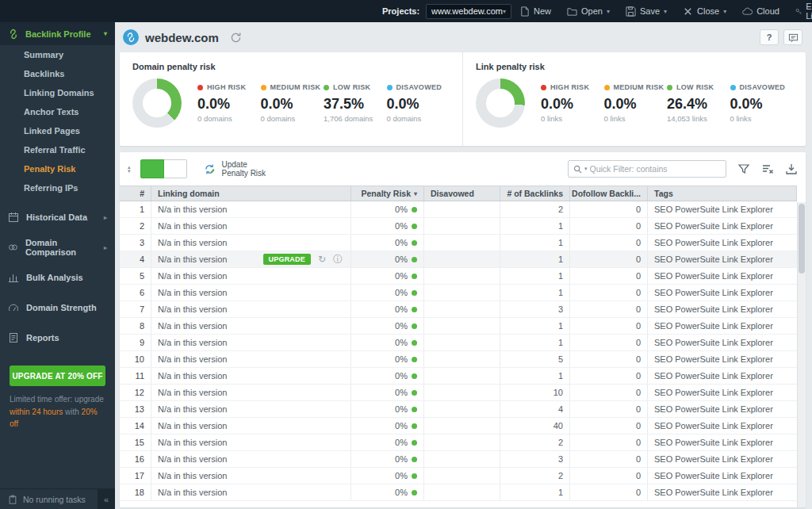 This screenshot has height=509, width=812. I want to click on cell-disavowed, so click(462, 476).